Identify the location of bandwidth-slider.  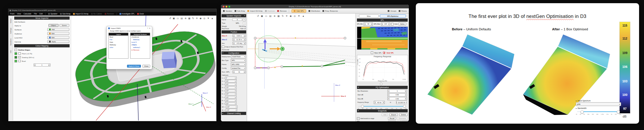
(598, 112).